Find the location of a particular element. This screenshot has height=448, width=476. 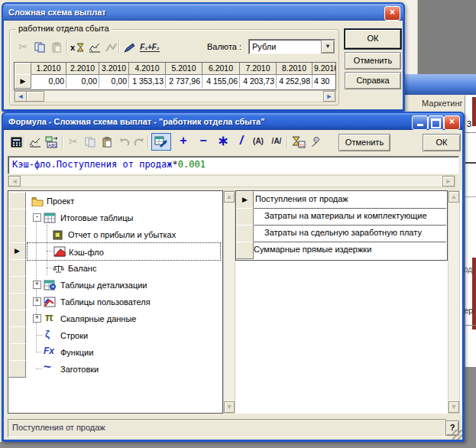

divide-operator-icon: / is located at coordinates (241, 141).